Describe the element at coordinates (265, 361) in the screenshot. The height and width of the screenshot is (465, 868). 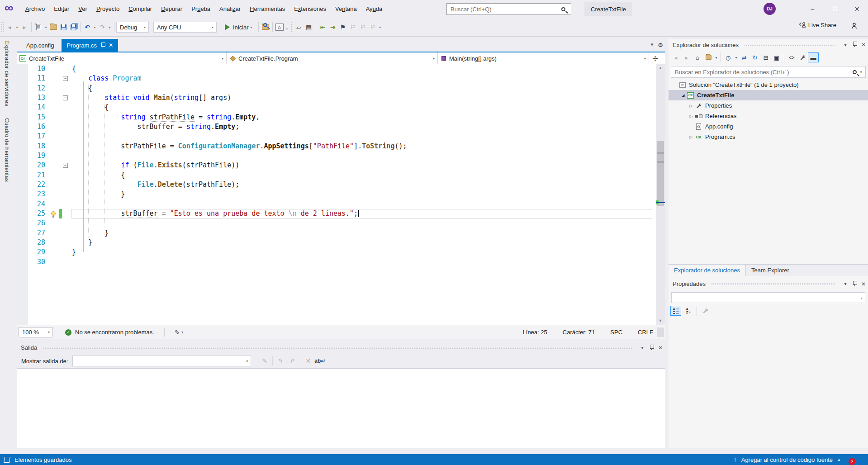
I see `find-message-icon: ✎` at that location.